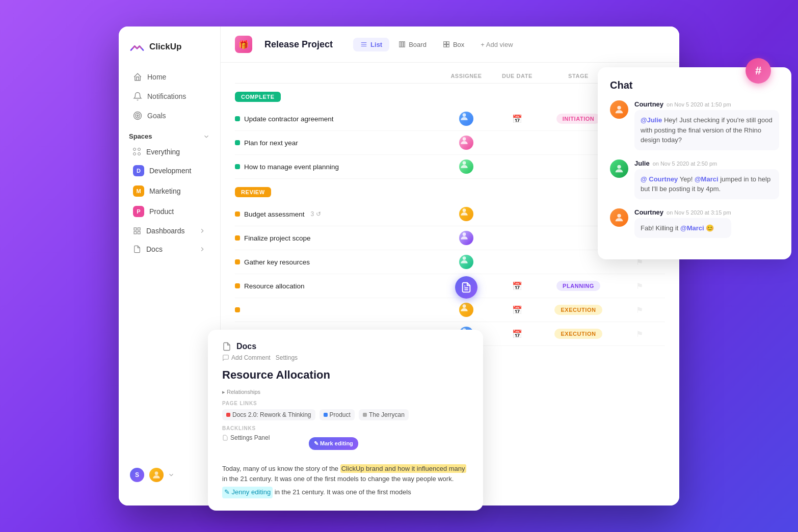 The image size is (798, 532). Describe the element at coordinates (169, 231) in the screenshot. I see `sidebar-item-dashboards: Dashboards` at that location.